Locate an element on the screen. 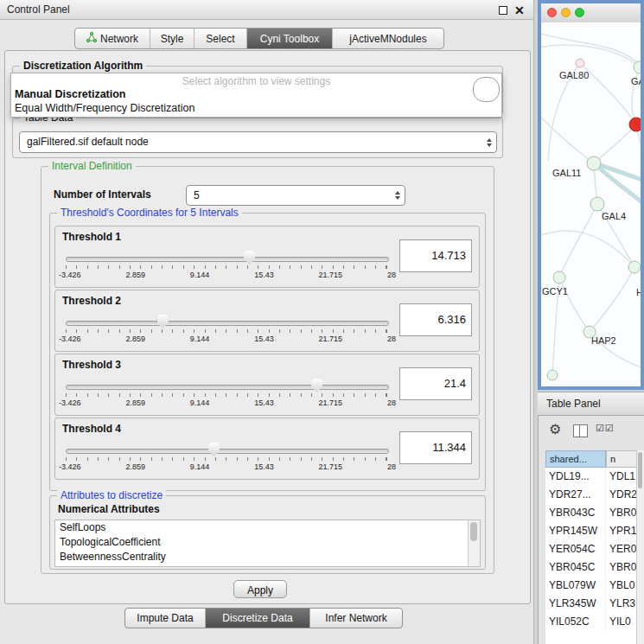 The height and width of the screenshot is (644, 644). num-intervals-value: 5 is located at coordinates (197, 195).